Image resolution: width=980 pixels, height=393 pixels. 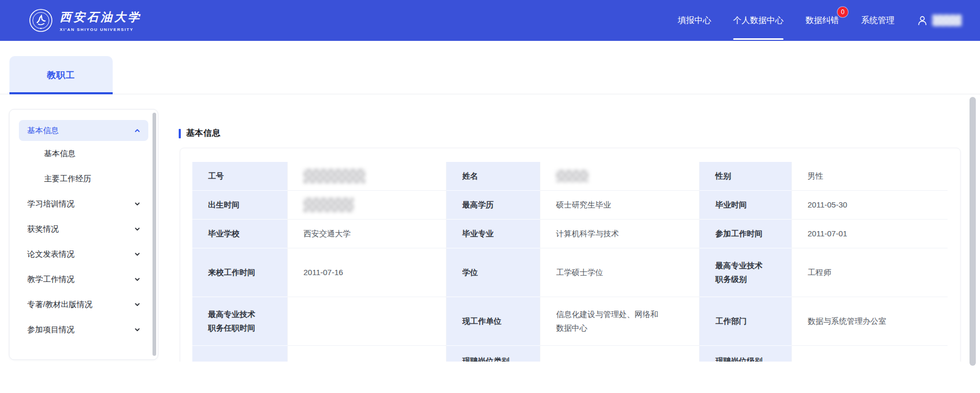 What do you see at coordinates (746, 176) in the screenshot?
I see `field-label: 性别` at bounding box center [746, 176].